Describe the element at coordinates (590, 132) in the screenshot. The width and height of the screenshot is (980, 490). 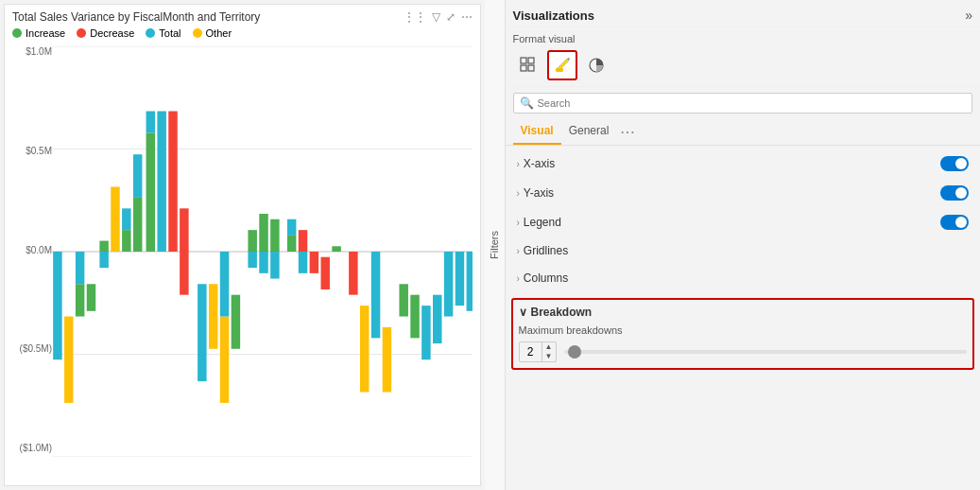
I see `tab-general: General` at that location.